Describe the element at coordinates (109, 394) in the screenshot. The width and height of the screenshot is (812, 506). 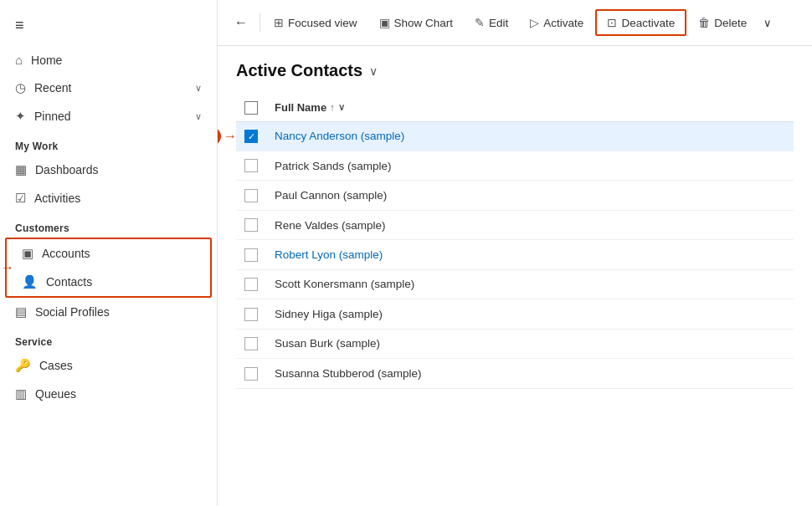
I see `sidebar-item-queues: ▥ Queues` at that location.